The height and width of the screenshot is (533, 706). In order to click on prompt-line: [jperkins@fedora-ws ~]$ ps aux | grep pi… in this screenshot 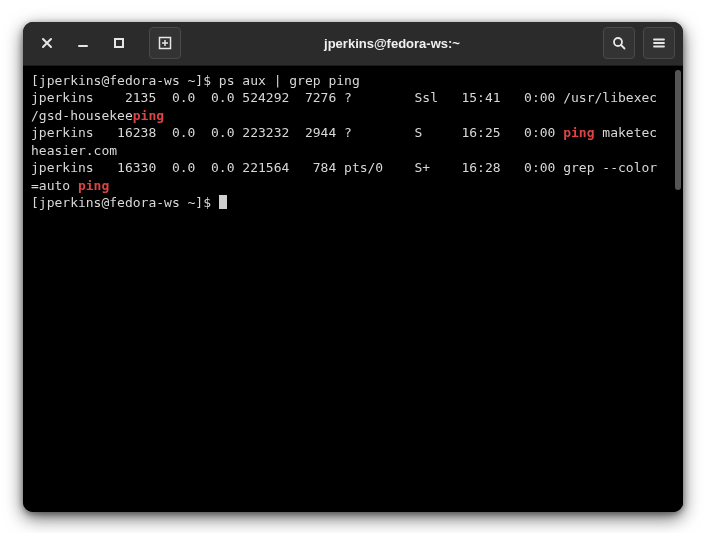, I will do `click(348, 81)`.